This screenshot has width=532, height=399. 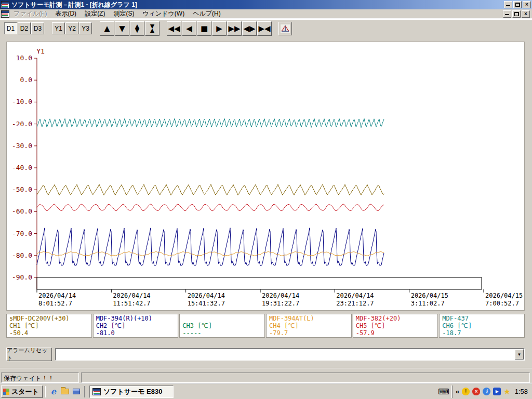 I want to click on status-bar: 保存ウェイト！！, so click(x=266, y=376).